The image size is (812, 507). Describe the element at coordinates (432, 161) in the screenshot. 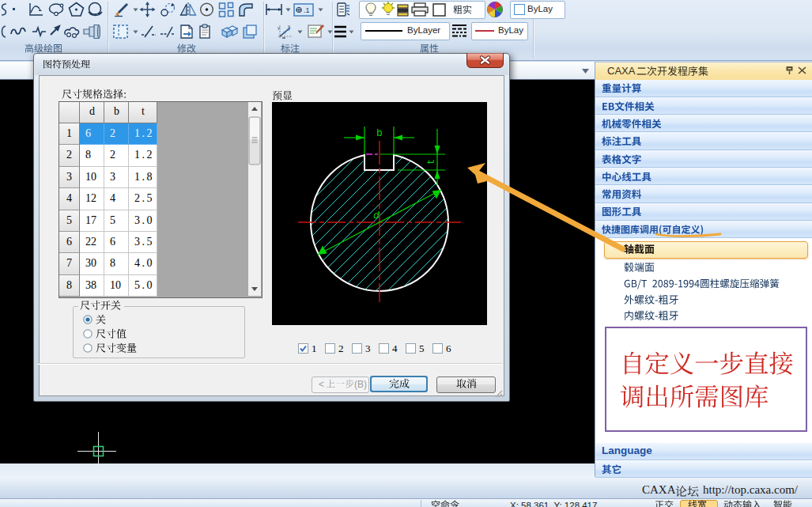

I see `svg-text: t` at that location.